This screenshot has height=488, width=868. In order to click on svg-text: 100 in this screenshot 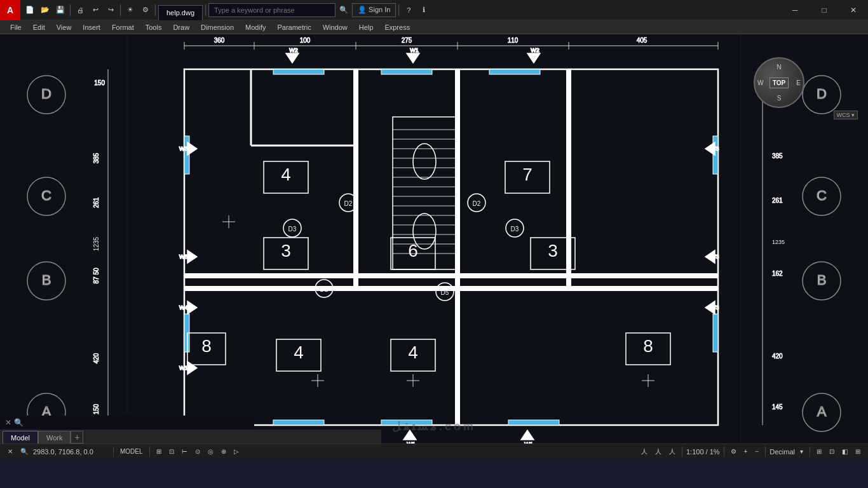, I will do `click(305, 41)`.